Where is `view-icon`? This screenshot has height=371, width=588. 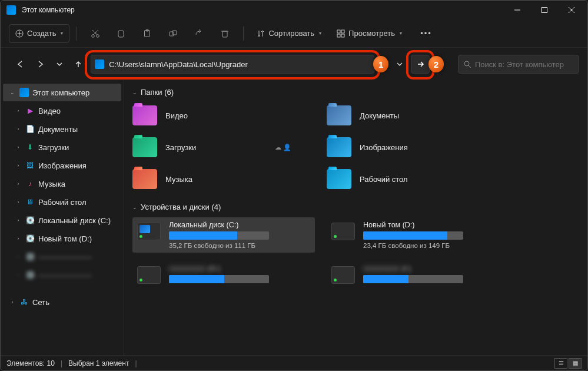
view-icon is located at coordinates (341, 34).